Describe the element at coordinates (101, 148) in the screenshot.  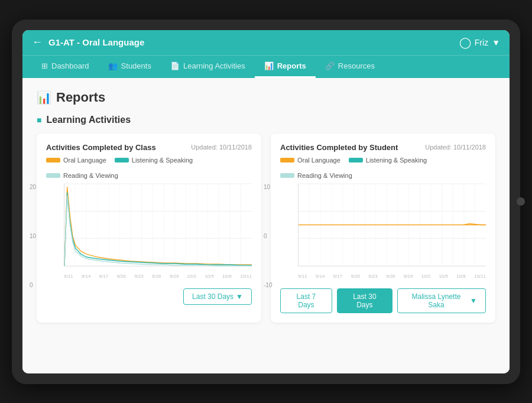
I see `chart-class-title: Activities Completed by Class` at that location.